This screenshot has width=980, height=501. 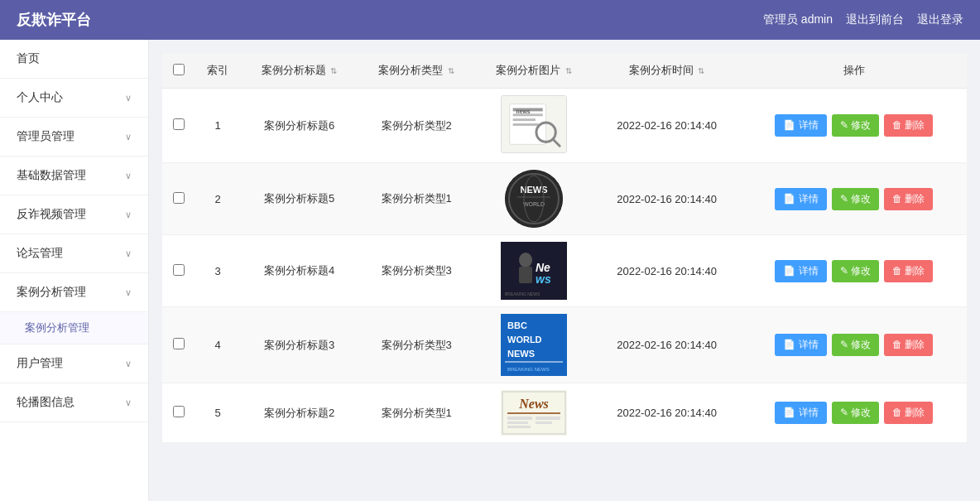 I want to click on col-index: 索引, so click(x=217, y=71).